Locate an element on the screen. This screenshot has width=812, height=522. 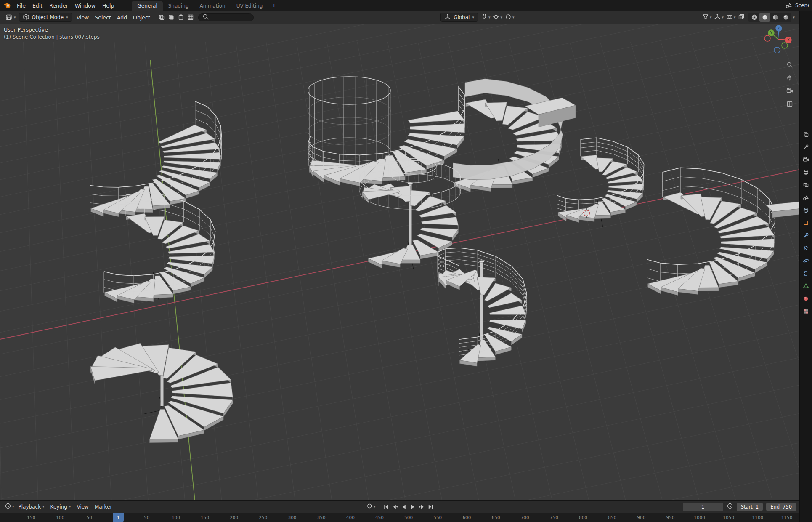
visibility-dropdown: ▾ is located at coordinates (707, 18).